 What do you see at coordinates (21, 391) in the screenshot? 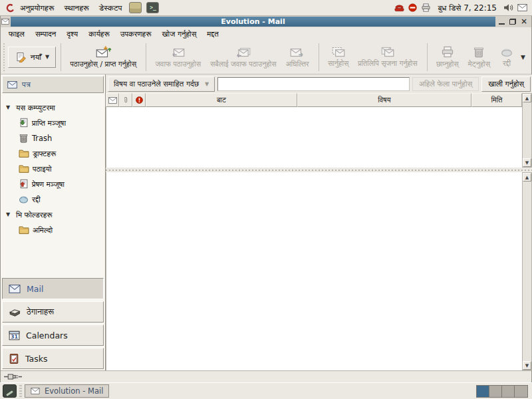
I see `applet-grip` at bounding box center [21, 391].